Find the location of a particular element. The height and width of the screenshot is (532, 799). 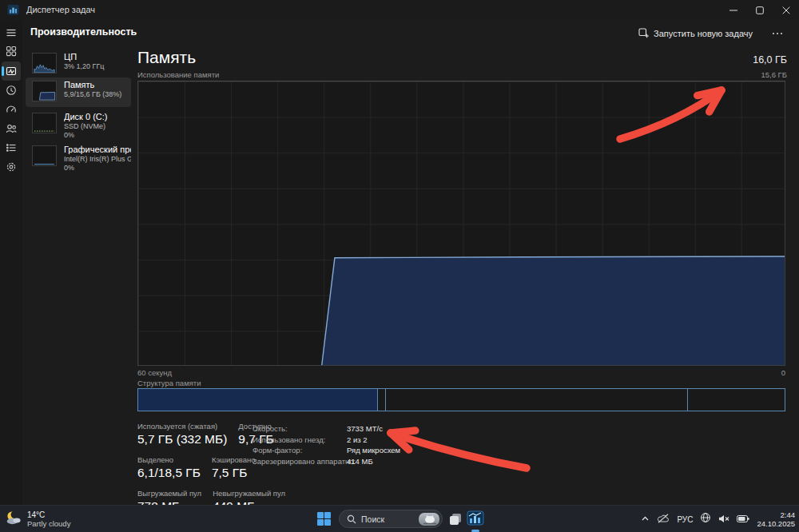

perf-item-gpu: Графический прсIntel(R) Iris(R) Plus Gra… is located at coordinates (78, 158).